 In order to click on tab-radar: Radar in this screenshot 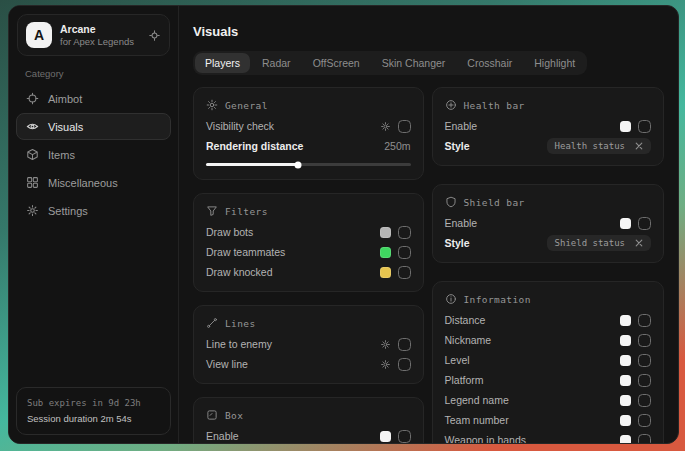, I will do `click(276, 63)`.